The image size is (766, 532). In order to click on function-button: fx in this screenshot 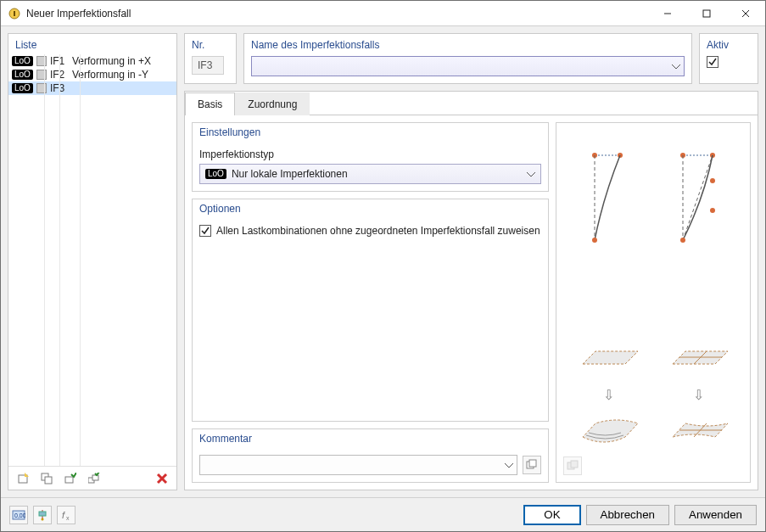, I will do `click(66, 515)`.